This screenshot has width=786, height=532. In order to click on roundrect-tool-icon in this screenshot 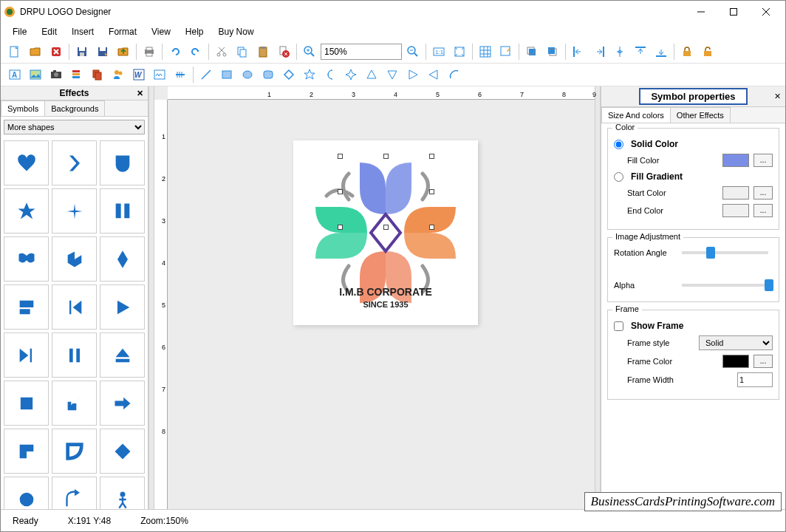, I will do `click(268, 75)`.